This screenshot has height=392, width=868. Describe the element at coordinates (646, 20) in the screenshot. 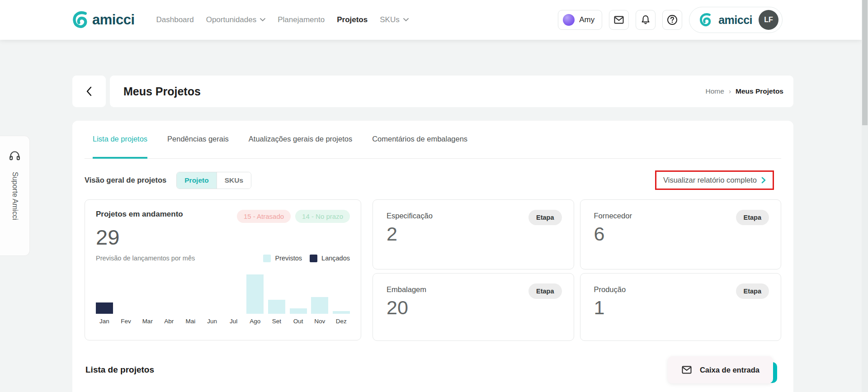

I see `bell-icon` at that location.